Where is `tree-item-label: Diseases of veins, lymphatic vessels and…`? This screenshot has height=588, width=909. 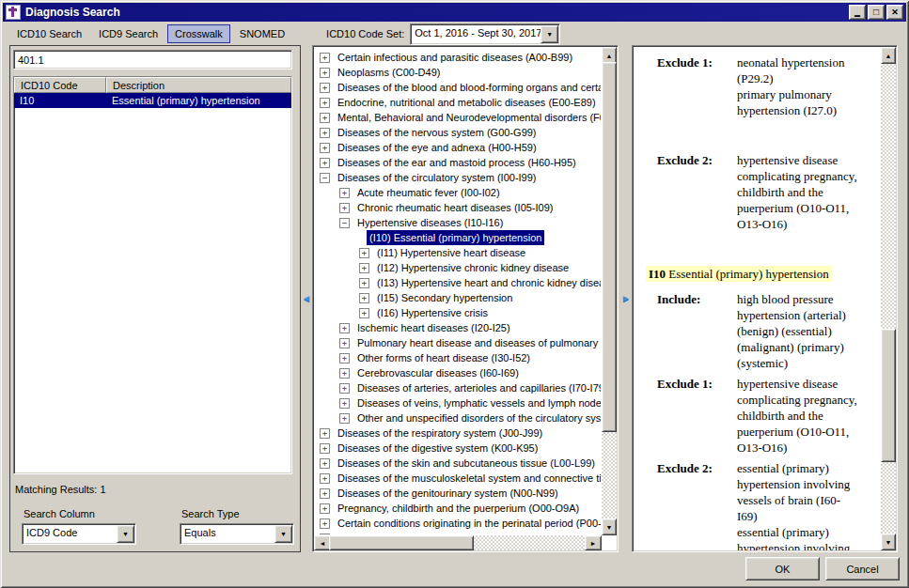
tree-item-label: Diseases of veins, lymphatic vessels and… is located at coordinates (478, 403).